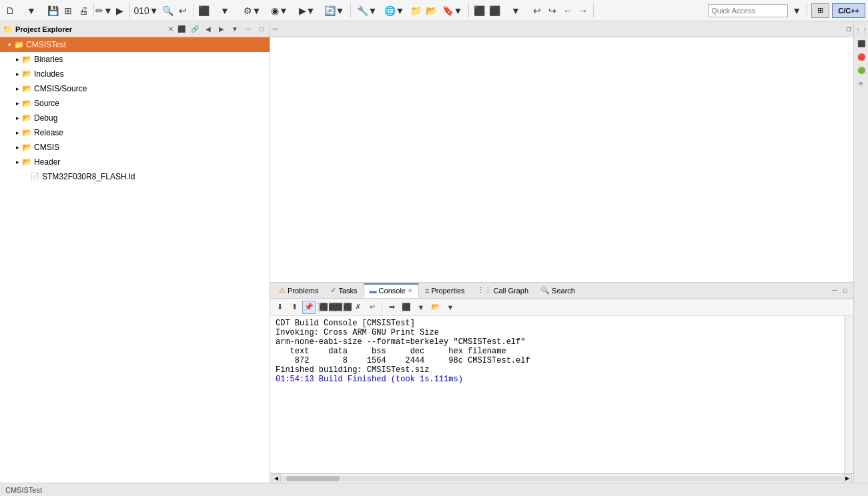 The height and width of the screenshot is (496, 868). I want to click on toolbar-btn2: ▼, so click(225, 11).